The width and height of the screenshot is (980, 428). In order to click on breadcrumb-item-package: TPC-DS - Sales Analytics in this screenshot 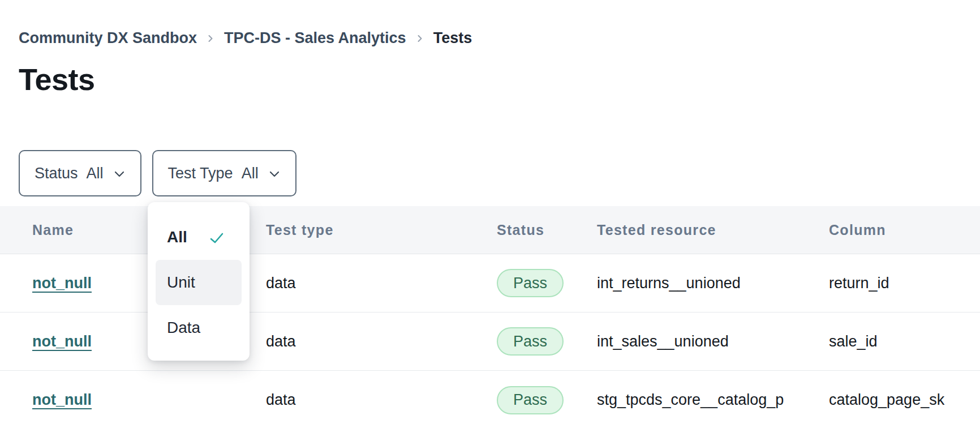, I will do `click(315, 38)`.